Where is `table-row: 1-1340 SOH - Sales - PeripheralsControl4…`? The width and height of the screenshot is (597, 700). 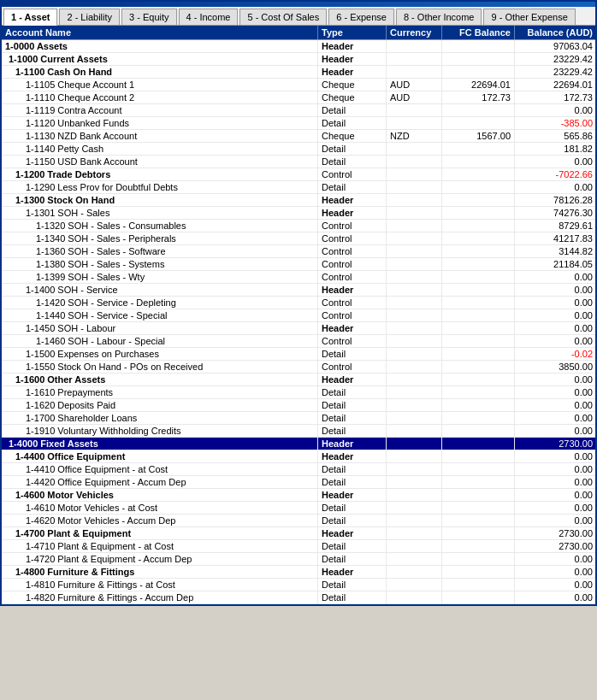 table-row: 1-1340 SOH - Sales - PeripheralsControl4… is located at coordinates (298, 239).